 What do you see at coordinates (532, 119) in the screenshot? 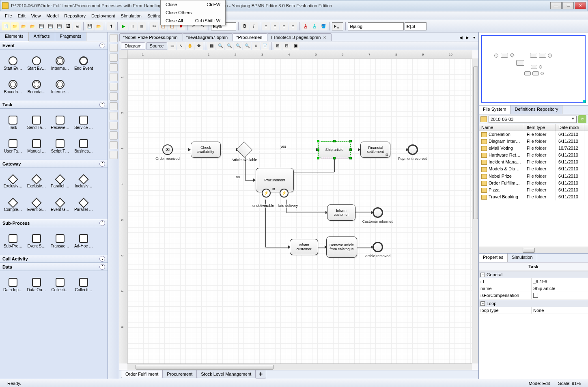
I see `path-select: 2010-06-03▼` at bounding box center [532, 119].